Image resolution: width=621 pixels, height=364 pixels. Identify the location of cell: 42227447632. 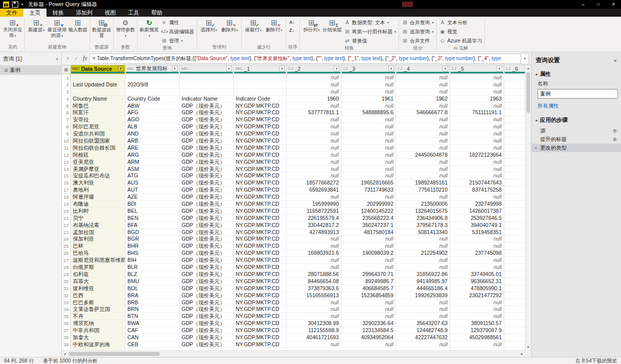
(423, 338).